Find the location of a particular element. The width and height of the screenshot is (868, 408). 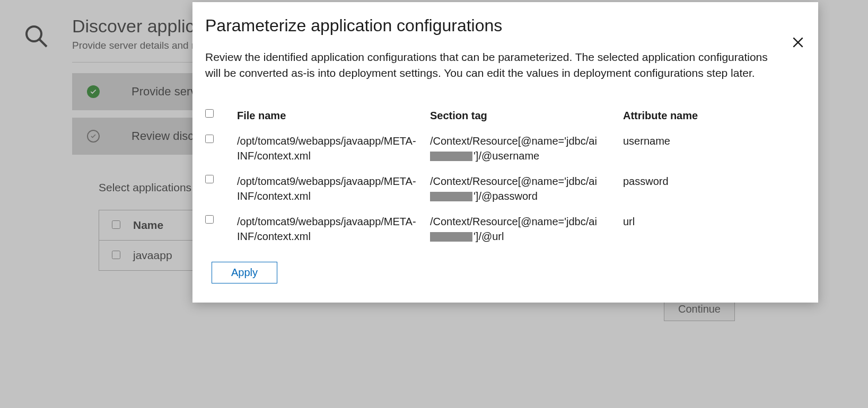

col-attr: Attribute name is located at coordinates (692, 116).